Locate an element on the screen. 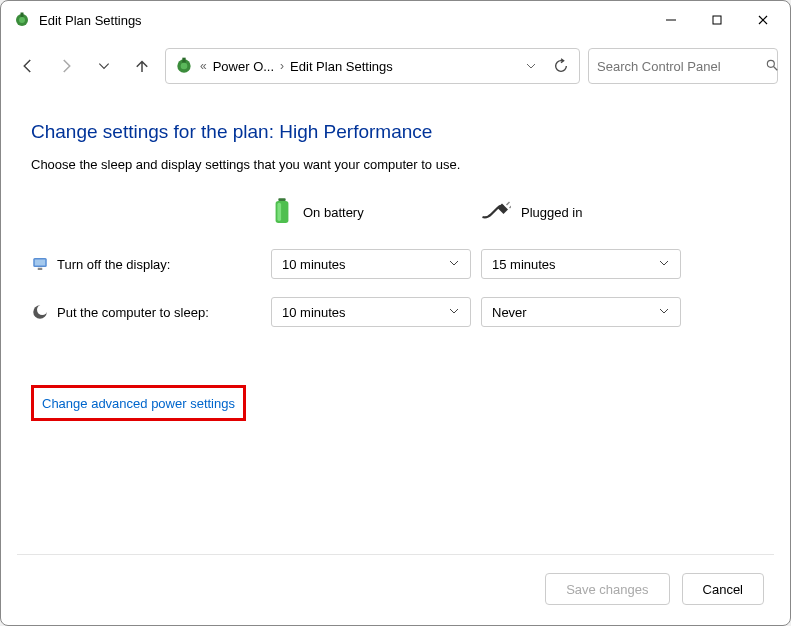 The height and width of the screenshot is (626, 791). dropdown-display-battery-value: 10 minutes is located at coordinates (314, 264).